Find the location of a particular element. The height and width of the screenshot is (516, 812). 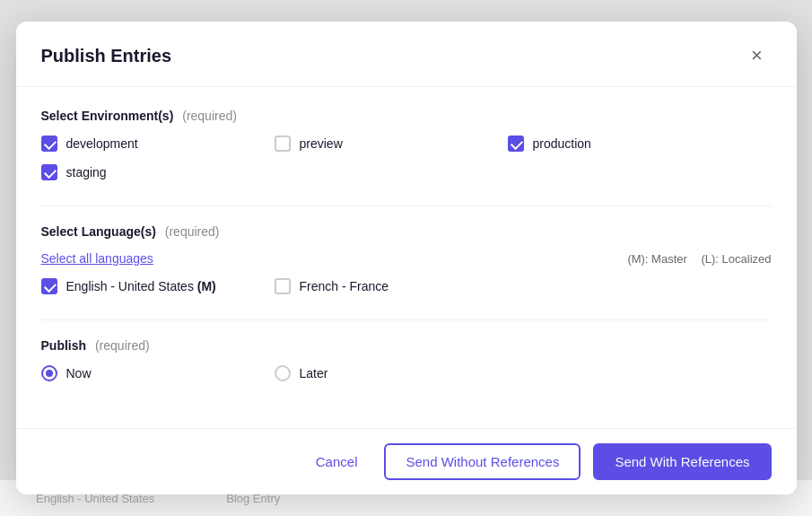

env-staging-checkbox is located at coordinates (49, 172).